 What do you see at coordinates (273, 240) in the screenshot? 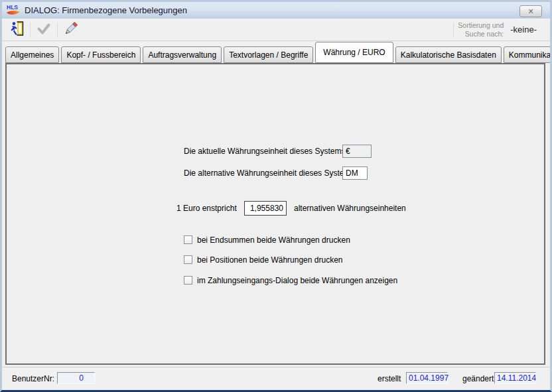
I see `checkbox-label: bei Endsummen beide Währungen drucken` at bounding box center [273, 240].